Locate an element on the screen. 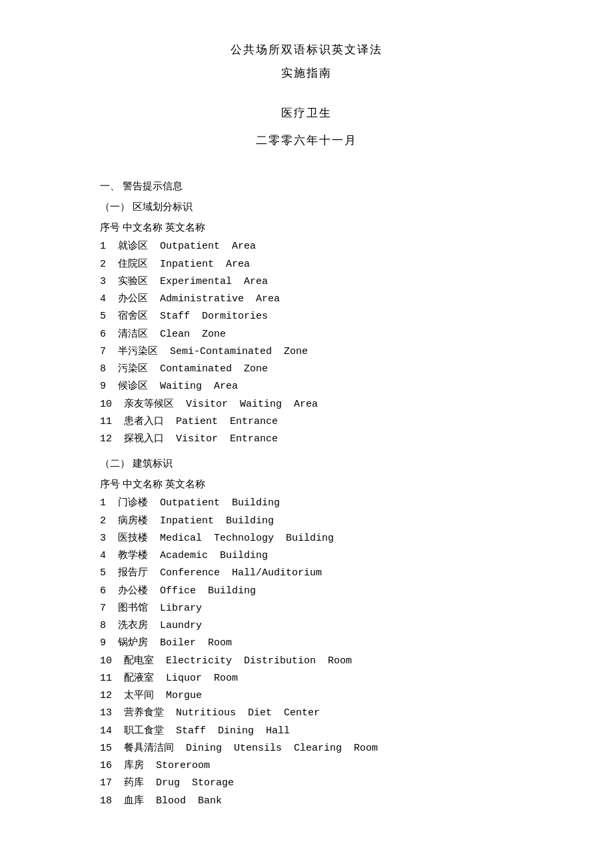 The image size is (613, 868). list-item: 11 配液室 Liquor Room is located at coordinates (306, 679).